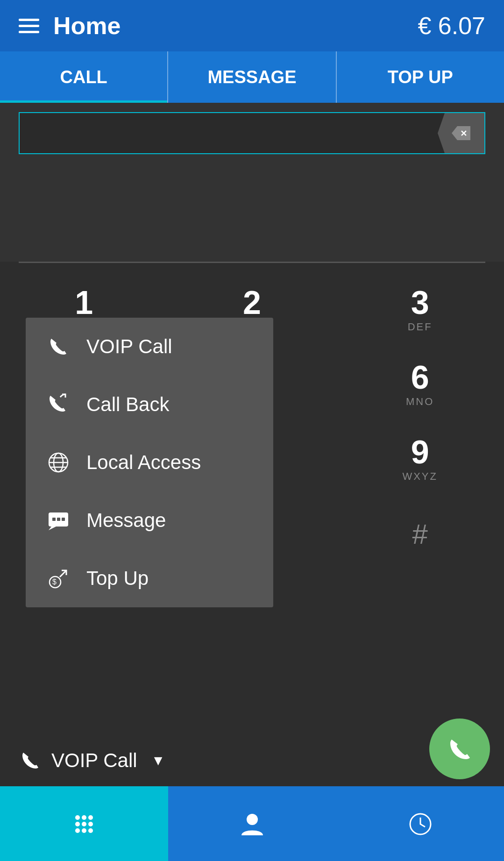  What do you see at coordinates (252, 135) in the screenshot?
I see `dialpad-container: ✕` at bounding box center [252, 135].